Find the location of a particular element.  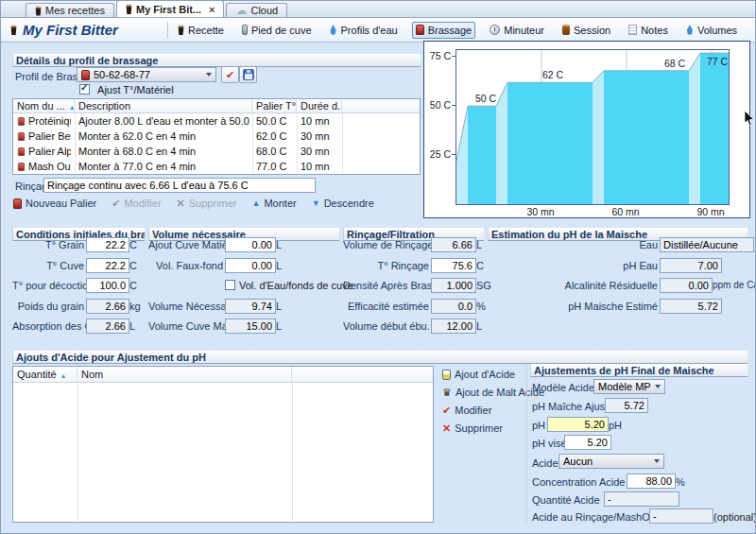

recipe-title: My First Bitter is located at coordinates (81, 30).